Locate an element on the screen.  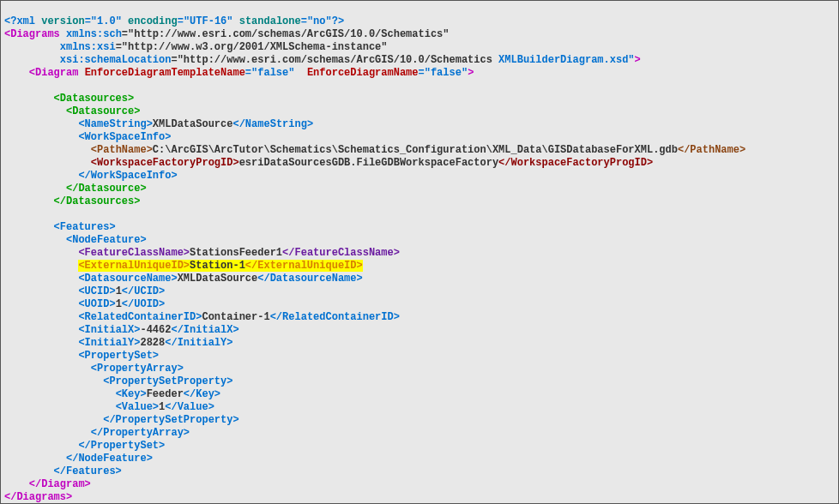
diagrams-close: </Diagrams> is located at coordinates (38, 497).